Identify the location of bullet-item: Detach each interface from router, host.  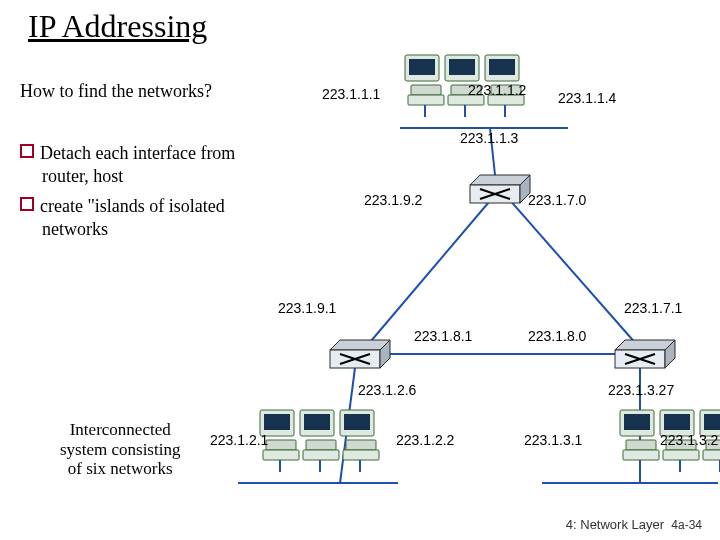
(150, 164).